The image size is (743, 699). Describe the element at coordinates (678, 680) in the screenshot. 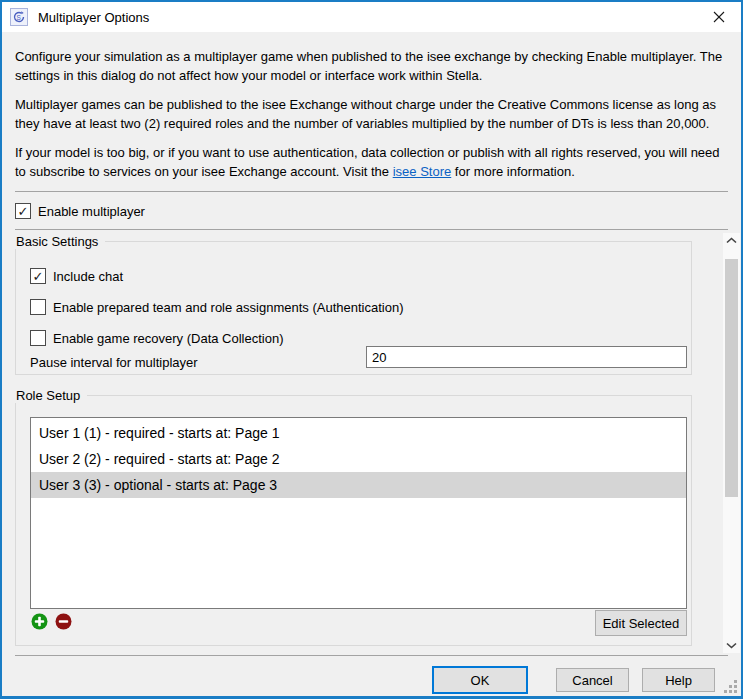

I see `help-button: Help` at that location.